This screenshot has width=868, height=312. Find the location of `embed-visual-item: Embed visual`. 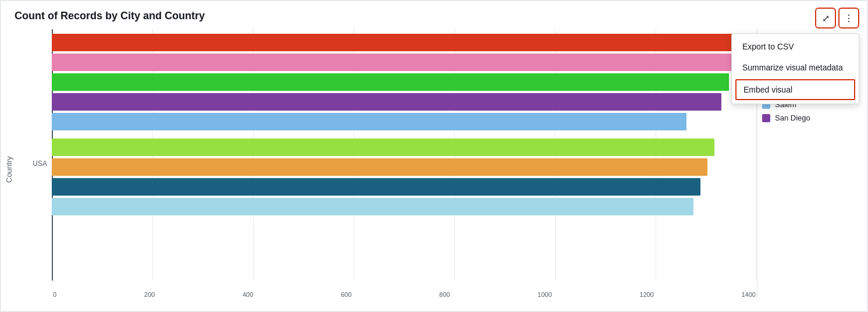

embed-visual-item: Embed visual is located at coordinates (795, 90).